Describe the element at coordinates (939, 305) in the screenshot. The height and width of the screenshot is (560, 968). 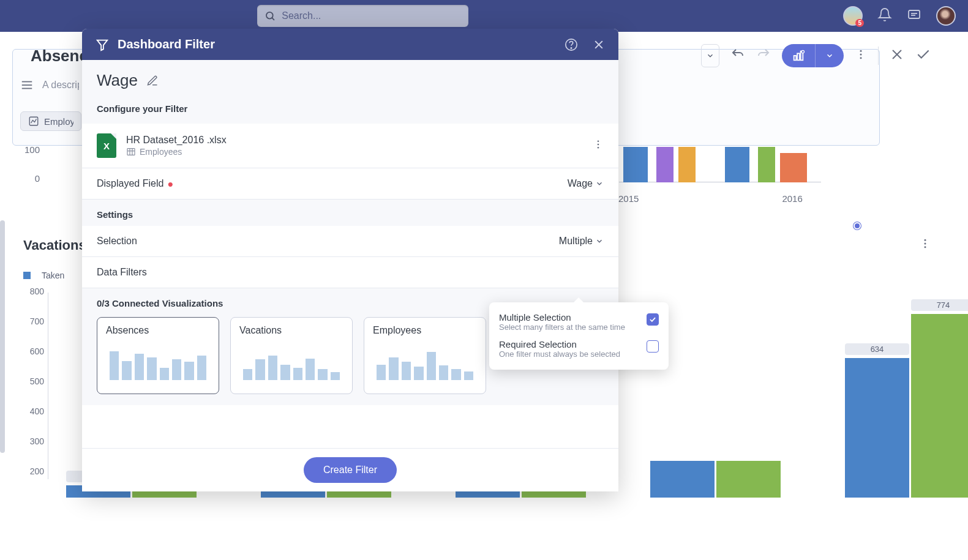
I see `bar-label: 774` at that location.